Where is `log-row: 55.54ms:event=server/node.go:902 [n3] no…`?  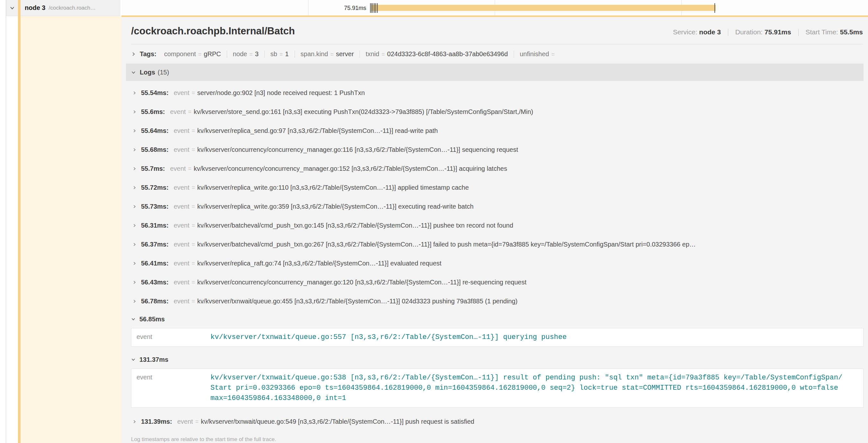 log-row: 55.54ms:event=server/node.go:902 [n3] no… is located at coordinates (495, 93).